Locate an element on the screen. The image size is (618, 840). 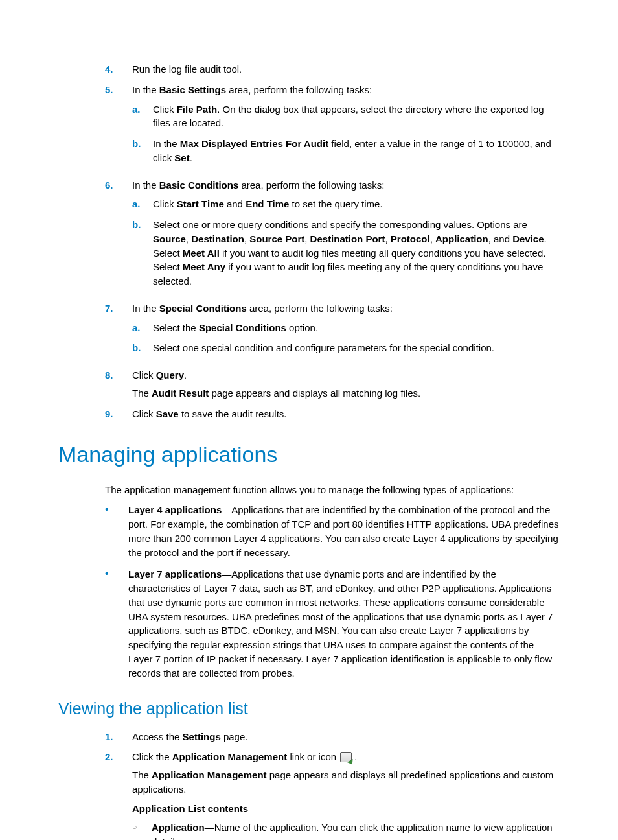
bold-term: Device is located at coordinates (528, 239).